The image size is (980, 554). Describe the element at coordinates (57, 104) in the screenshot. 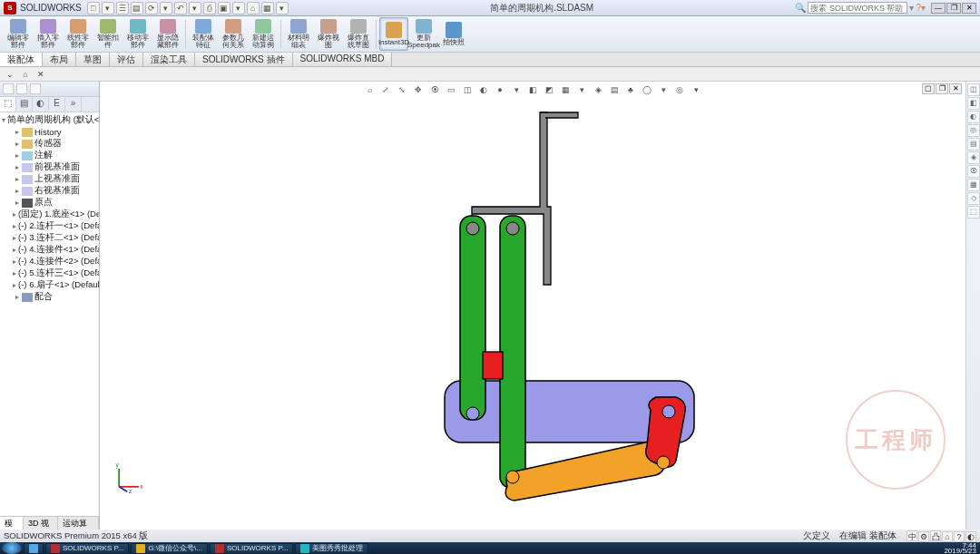

I see `tree-tab-other: E` at that location.